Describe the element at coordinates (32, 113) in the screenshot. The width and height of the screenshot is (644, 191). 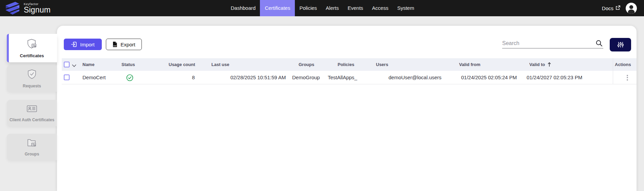
I see `sidebar-item-client-auth-certificates: Client Auth Certificates` at that location.